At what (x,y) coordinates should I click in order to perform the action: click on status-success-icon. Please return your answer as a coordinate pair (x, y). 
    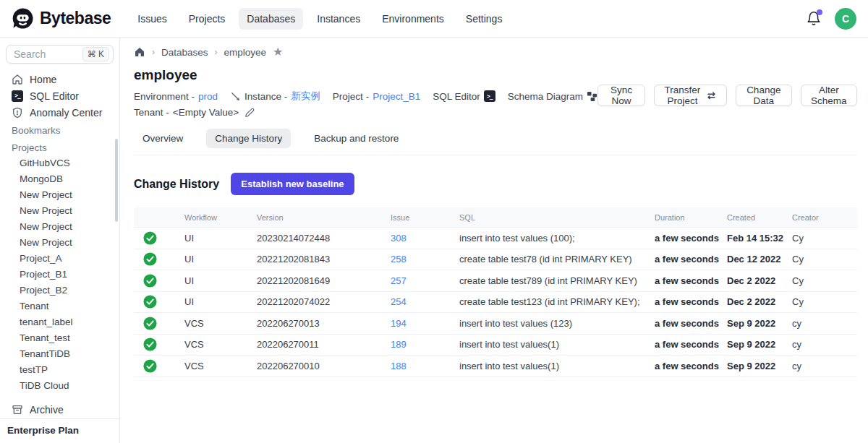
    Looking at the image, I should click on (150, 324).